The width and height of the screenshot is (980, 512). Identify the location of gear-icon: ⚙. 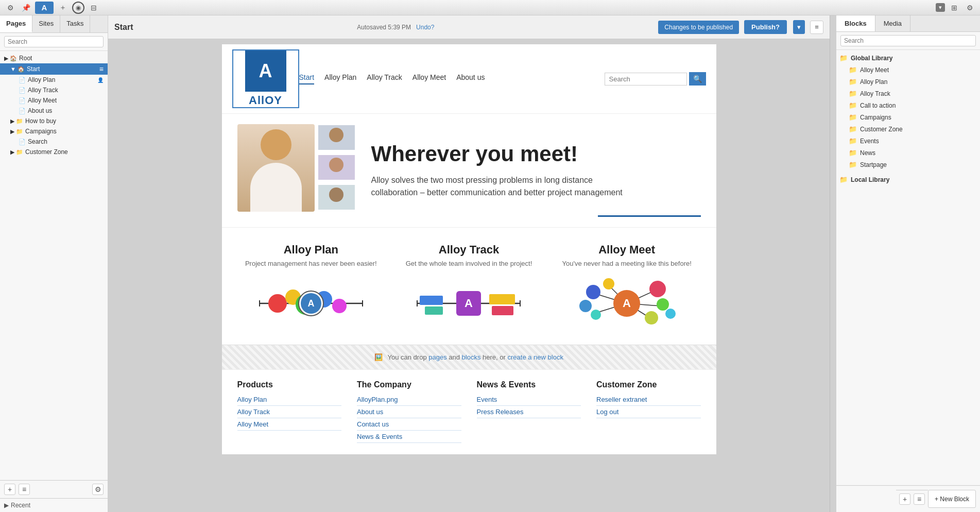
(10, 8).